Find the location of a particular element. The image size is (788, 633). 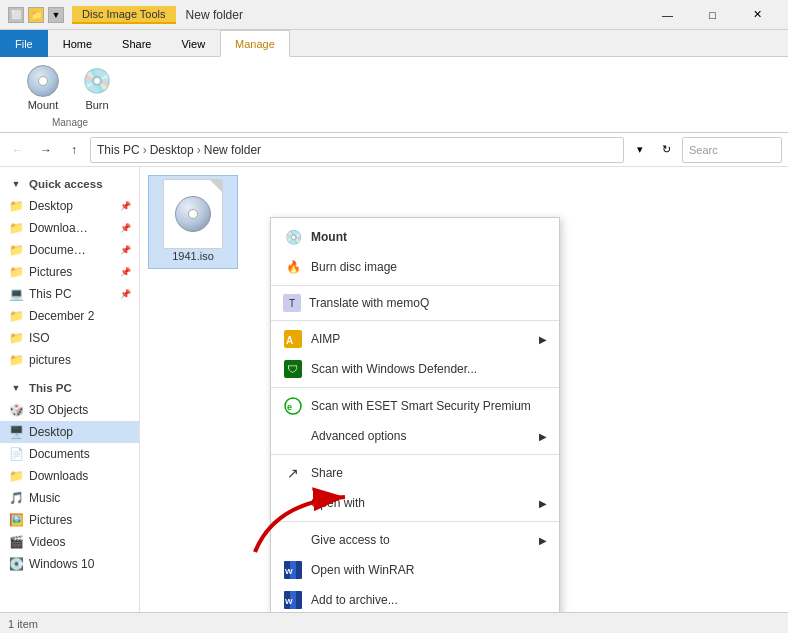

sidebar-item-desktop-pc: 🖥️ Desktop is located at coordinates (70, 432).